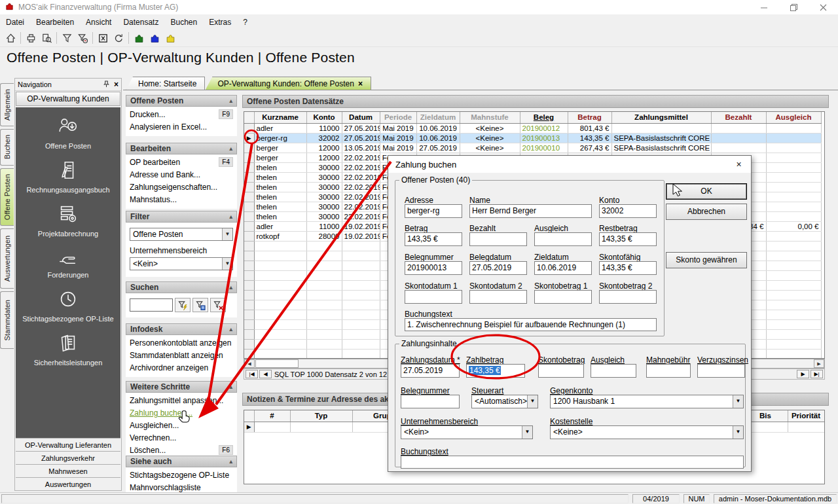 Image resolution: width=838 pixels, height=504 pixels. Describe the element at coordinates (324, 118) in the screenshot. I see `column-header-konto: Konto` at that location.